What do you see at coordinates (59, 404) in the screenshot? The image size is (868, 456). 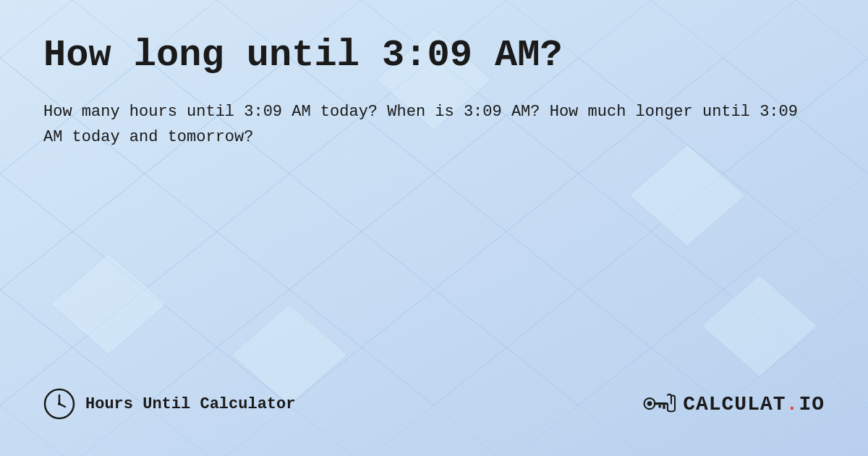 I see `clock-icon` at bounding box center [59, 404].